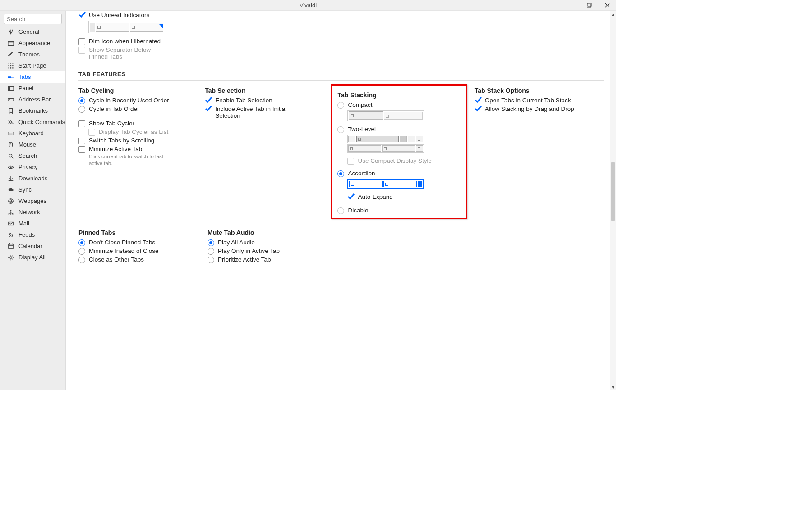  What do you see at coordinates (32, 156) in the screenshot?
I see `sidebar-item-search: Search` at bounding box center [32, 156].